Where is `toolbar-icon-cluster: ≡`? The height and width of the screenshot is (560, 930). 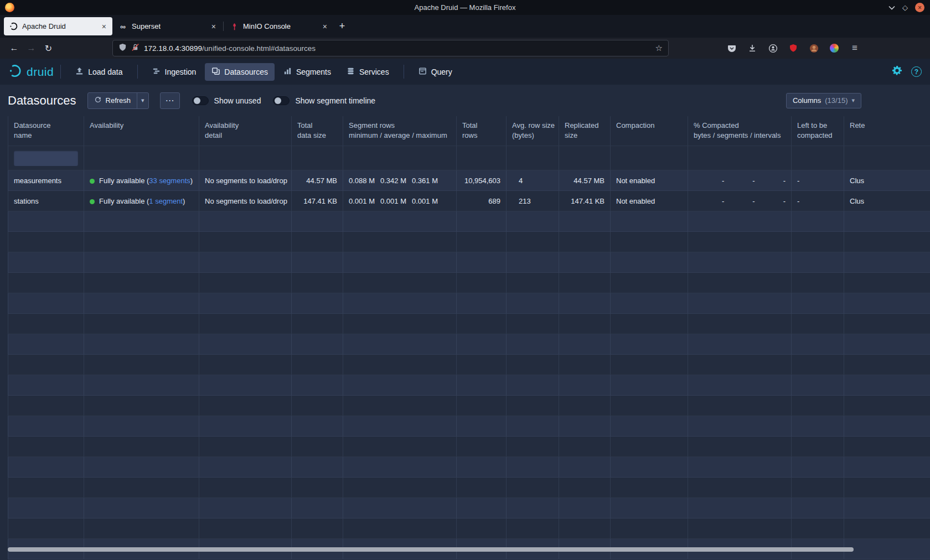 toolbar-icon-cluster: ≡ is located at coordinates (793, 48).